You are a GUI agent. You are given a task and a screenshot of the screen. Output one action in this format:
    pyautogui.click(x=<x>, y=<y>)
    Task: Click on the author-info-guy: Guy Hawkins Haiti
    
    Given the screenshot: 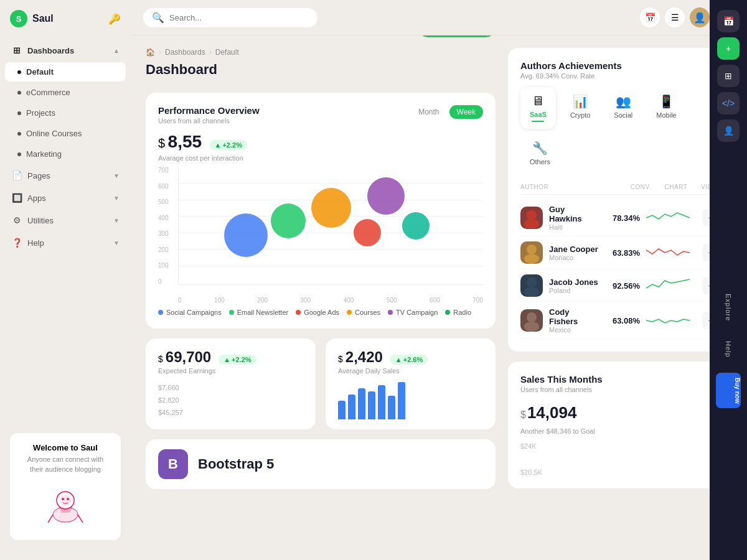 What is the action you would take?
    pyautogui.click(x=574, y=218)
    